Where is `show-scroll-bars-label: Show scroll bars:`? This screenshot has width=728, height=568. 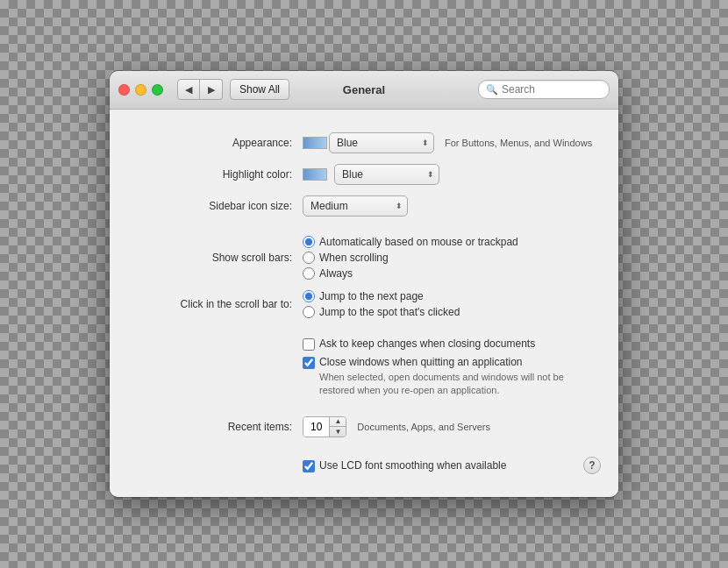 show-scroll-bars-label: Show scroll bars: is located at coordinates (215, 258).